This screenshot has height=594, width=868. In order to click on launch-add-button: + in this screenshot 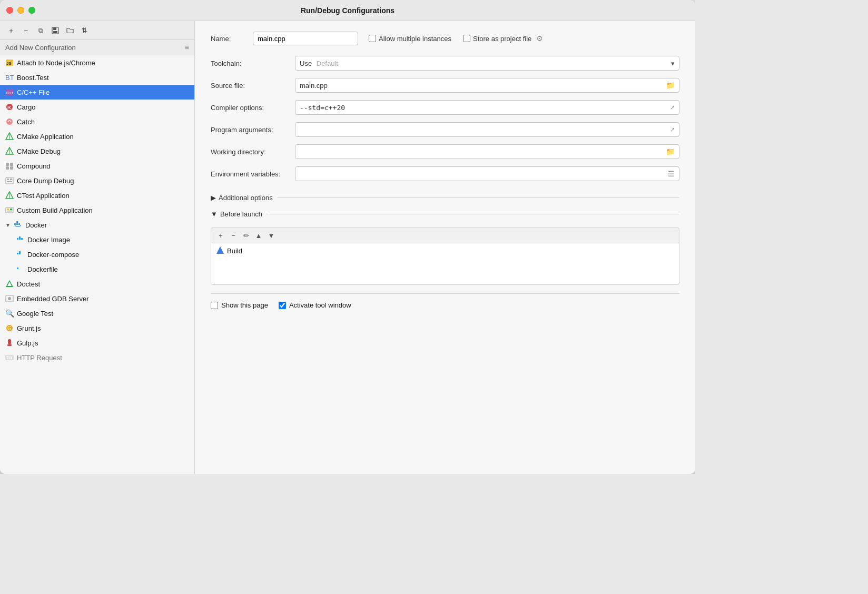, I will do `click(221, 235)`.